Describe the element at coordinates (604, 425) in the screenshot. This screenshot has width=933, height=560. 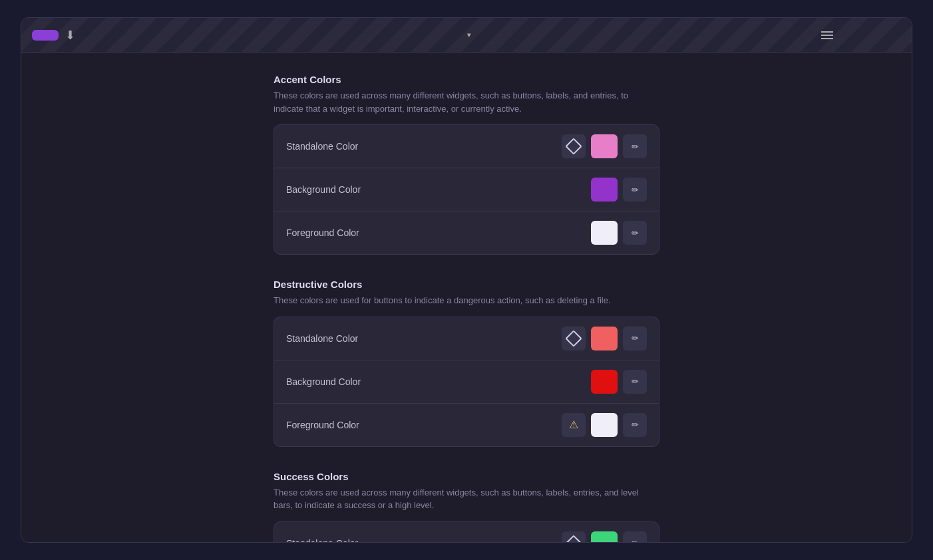
I see `color-row-actions: ⚠✏` at that location.